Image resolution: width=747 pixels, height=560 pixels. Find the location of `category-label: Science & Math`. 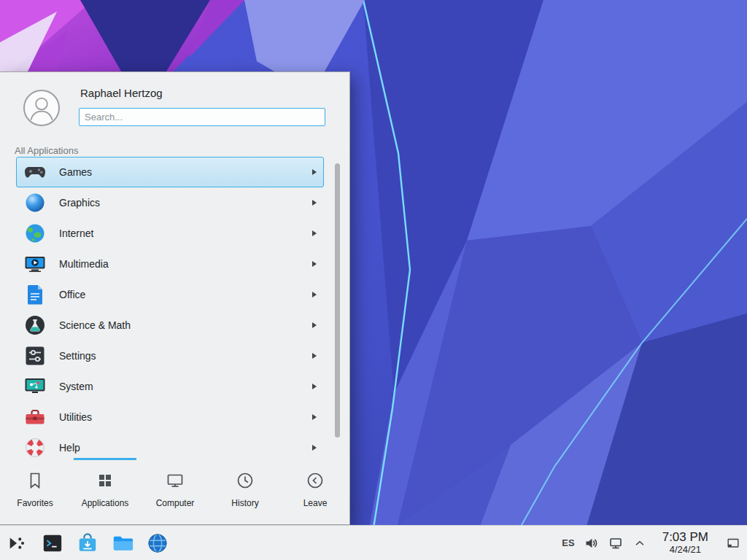

category-label: Science & Math is located at coordinates (95, 325).